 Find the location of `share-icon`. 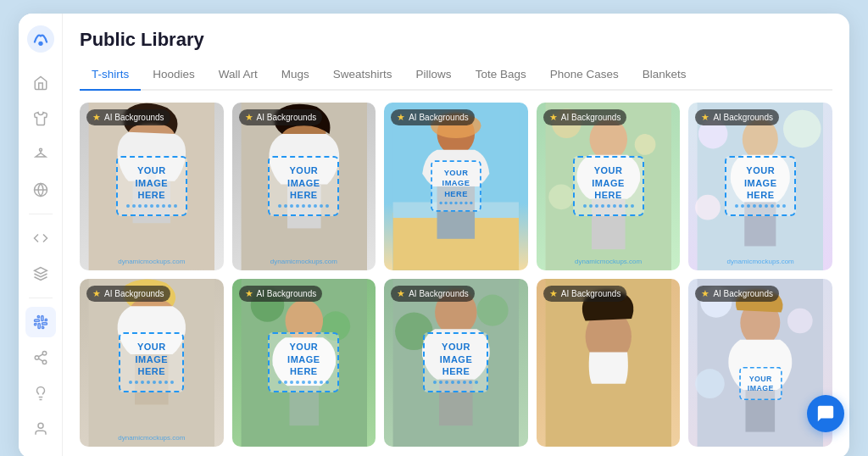

share-icon is located at coordinates (41, 358).